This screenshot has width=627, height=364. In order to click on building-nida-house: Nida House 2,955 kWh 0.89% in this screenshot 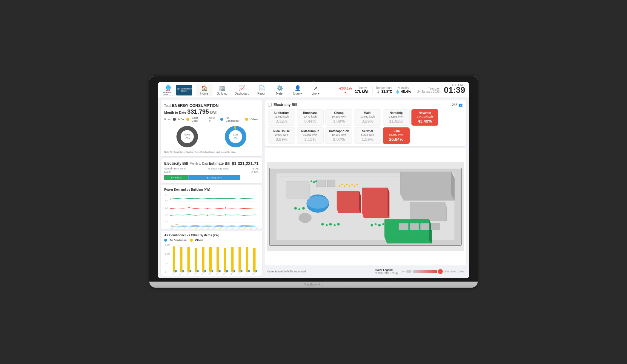, I will do `click(282, 135)`.